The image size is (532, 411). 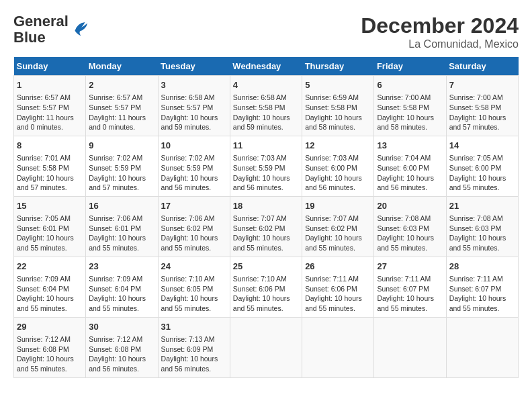 I want to click on calendar-cell: 22Sunrise: 7:09 AMSunset: 6:04 PMDayligh…, so click(x=50, y=287).